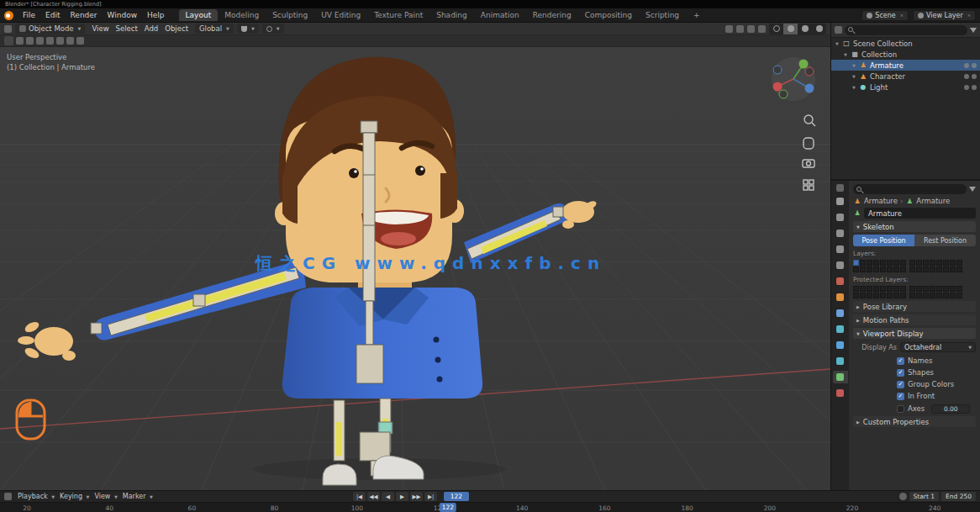 The height and width of the screenshot is (512, 980). What do you see at coordinates (341, 15) in the screenshot?
I see `workspace-tab-uv-editing: UV Editing` at bounding box center [341, 15].